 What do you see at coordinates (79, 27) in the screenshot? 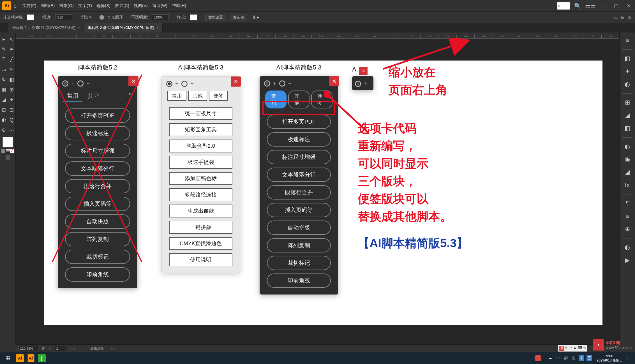
I see `close-tab-icon: ×` at bounding box center [79, 27].